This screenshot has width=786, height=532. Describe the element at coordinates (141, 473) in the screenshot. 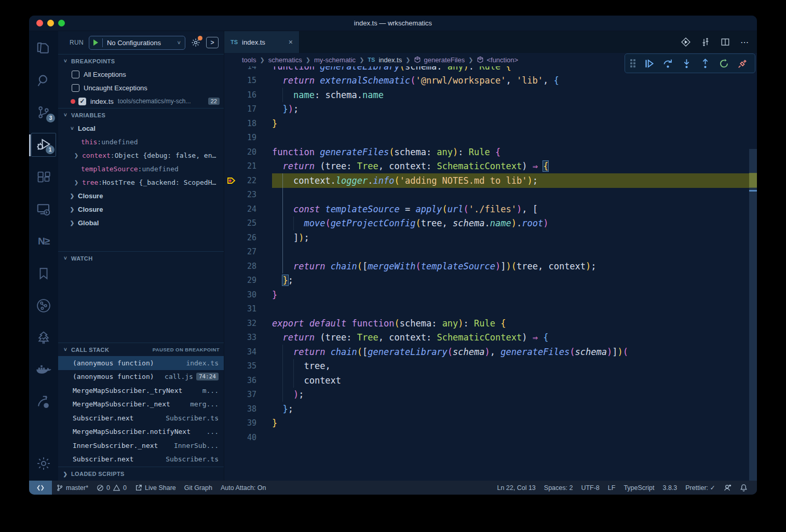

I see `loaded-scripts-section-header: ❯ LOADED SCRIPTS` at that location.